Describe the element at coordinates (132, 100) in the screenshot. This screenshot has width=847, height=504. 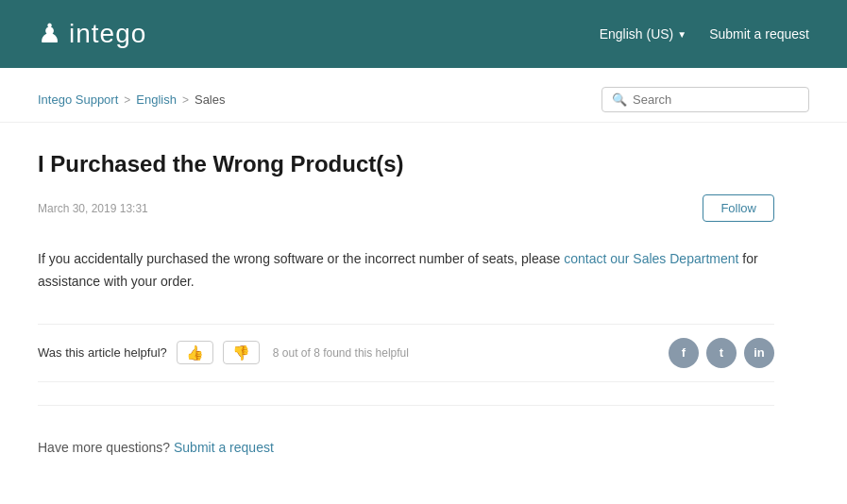
I see `breadcrumb: Intego Support > English > Sales` at that location.